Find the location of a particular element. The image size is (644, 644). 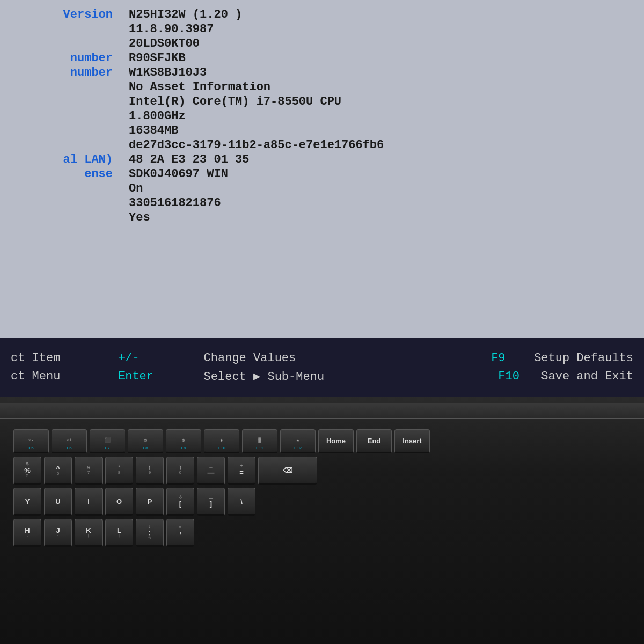

bios-value-num2: W1KS8BJ10J3 is located at coordinates (167, 73).